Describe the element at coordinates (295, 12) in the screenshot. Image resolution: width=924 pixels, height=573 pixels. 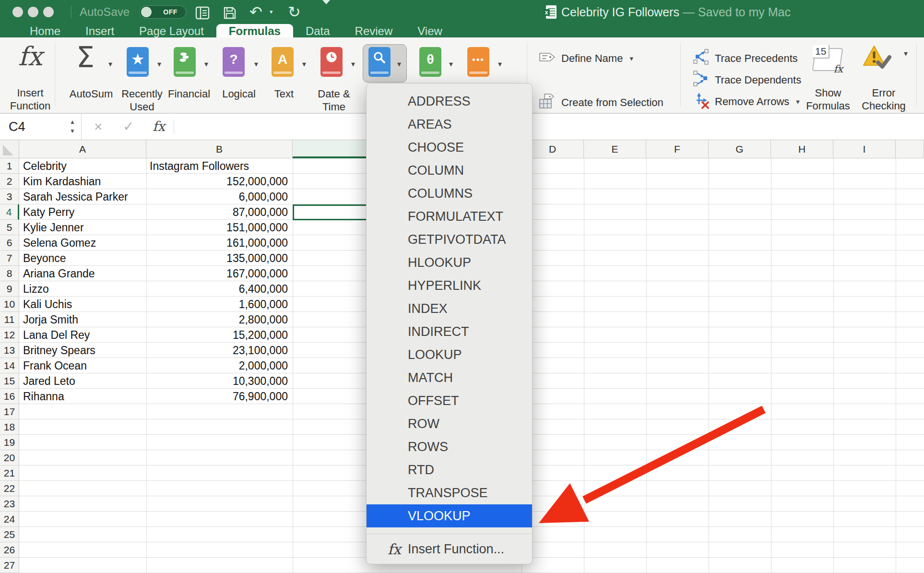
I see `redo-icon: ↻` at that location.